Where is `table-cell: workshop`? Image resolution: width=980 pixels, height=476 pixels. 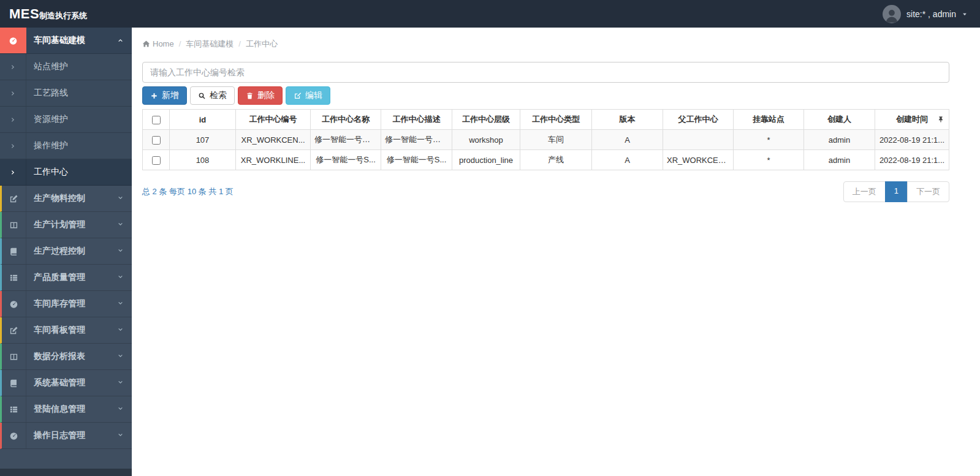 table-cell: workshop is located at coordinates (487, 140).